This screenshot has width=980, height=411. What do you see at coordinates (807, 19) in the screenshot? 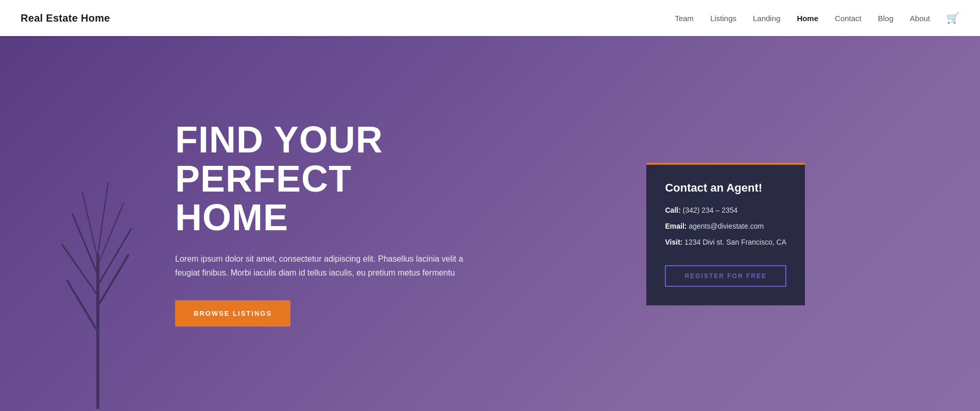
I see `nav-item-home: Home` at bounding box center [807, 19].